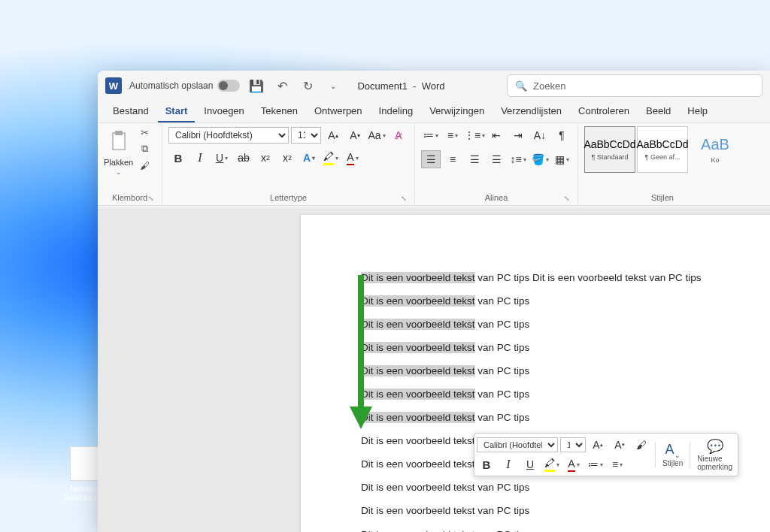  Describe the element at coordinates (222, 158) in the screenshot. I see `underline-button: U▾` at that location.